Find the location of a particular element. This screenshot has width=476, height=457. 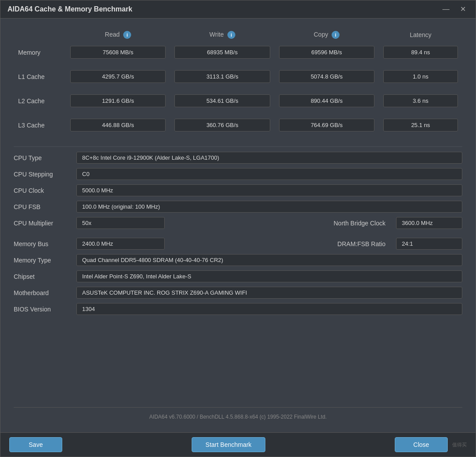

bench-read-1: 4295.7 GB/s is located at coordinates (118, 77).